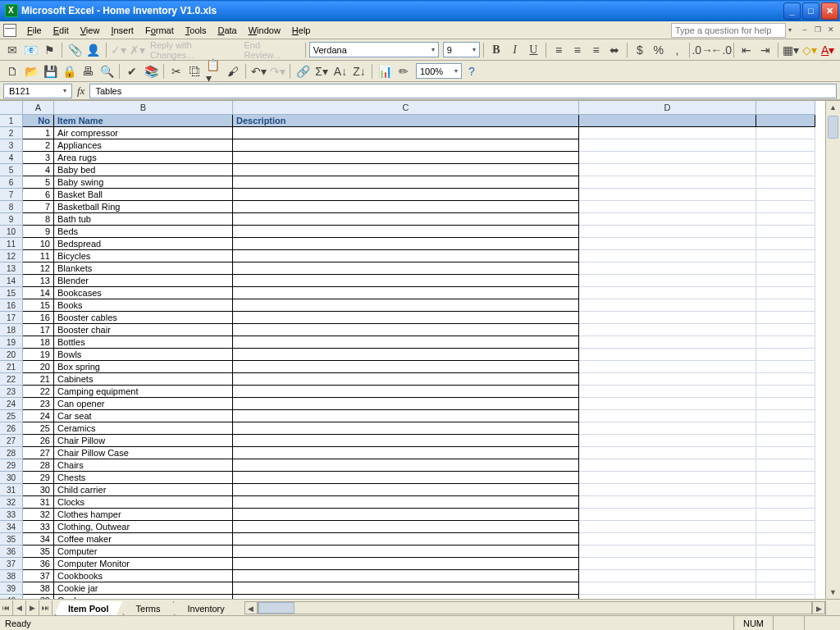  I want to click on cell: 4, so click(39, 171).